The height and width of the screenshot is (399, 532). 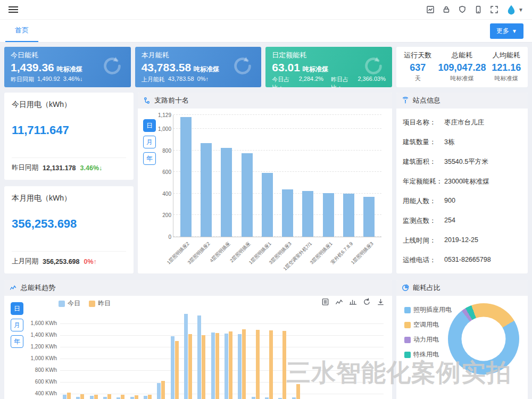 What do you see at coordinates (428, 310) in the screenshot?
I see `pie-legend-item: 照明插座用电` at bounding box center [428, 310].